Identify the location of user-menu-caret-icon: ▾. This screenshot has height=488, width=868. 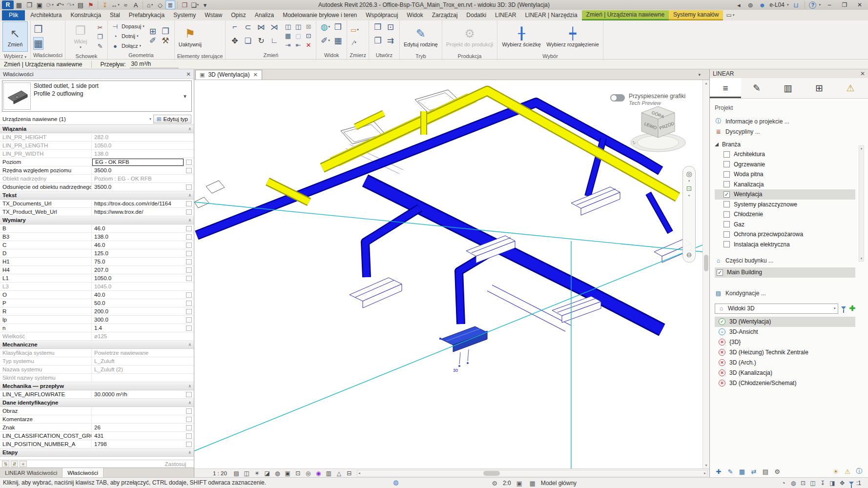
(788, 5).